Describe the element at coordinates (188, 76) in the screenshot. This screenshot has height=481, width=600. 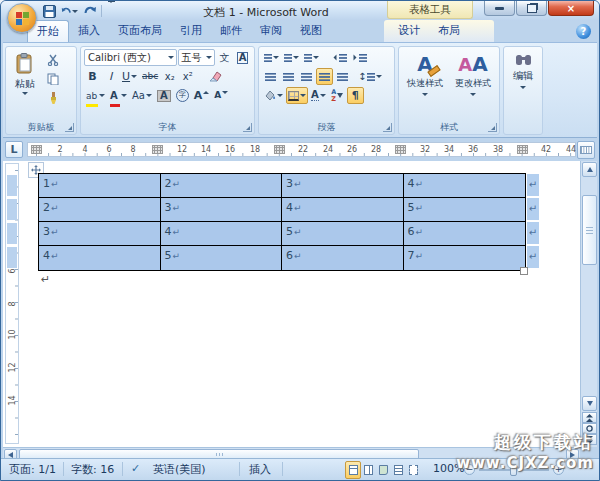
I see `superscript-button: x²` at that location.